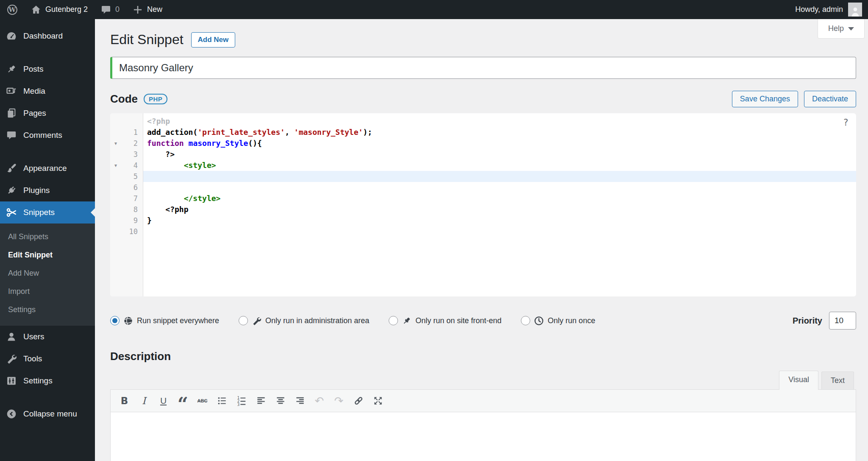  Describe the element at coordinates (483, 154) in the screenshot. I see `code-line-3: 3 ?>` at that location.